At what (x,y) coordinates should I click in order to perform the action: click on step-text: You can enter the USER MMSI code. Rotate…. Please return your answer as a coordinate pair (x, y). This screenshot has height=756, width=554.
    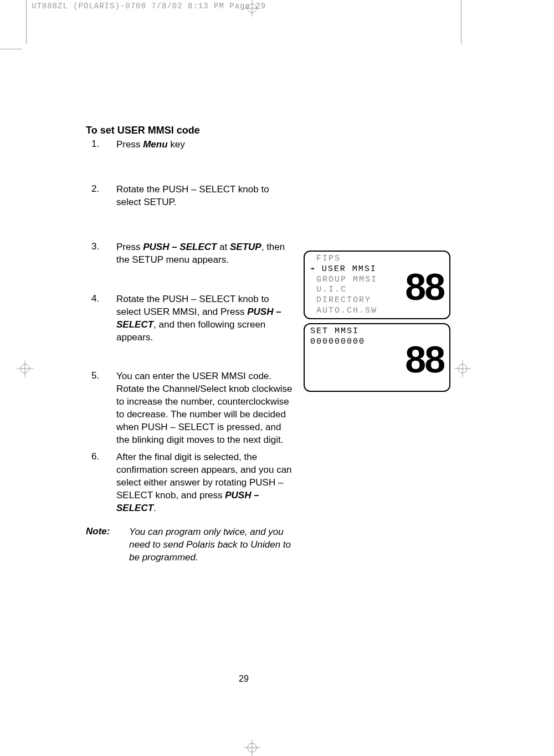
    Looking at the image, I should click on (205, 408).